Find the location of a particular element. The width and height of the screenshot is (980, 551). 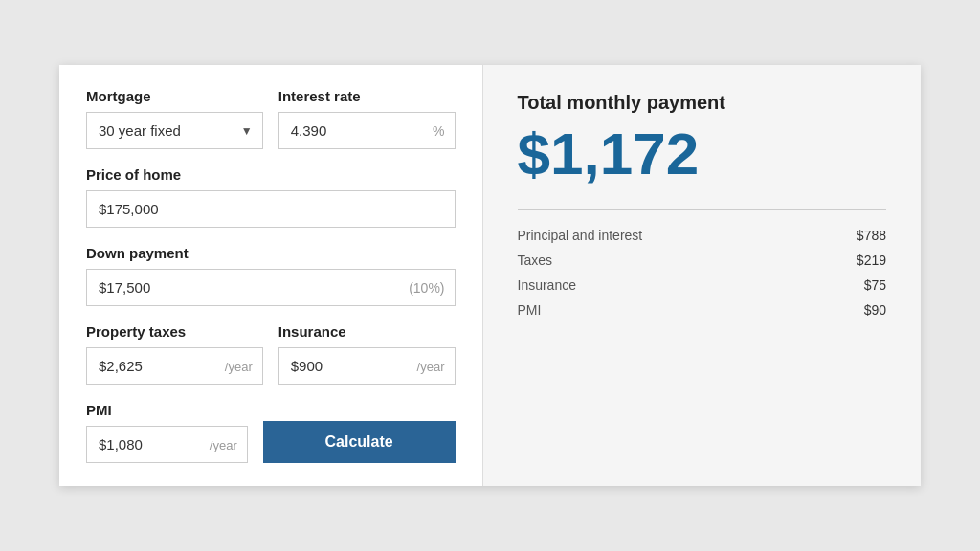

pmi-breakdown-value: $90 is located at coordinates (875, 310).